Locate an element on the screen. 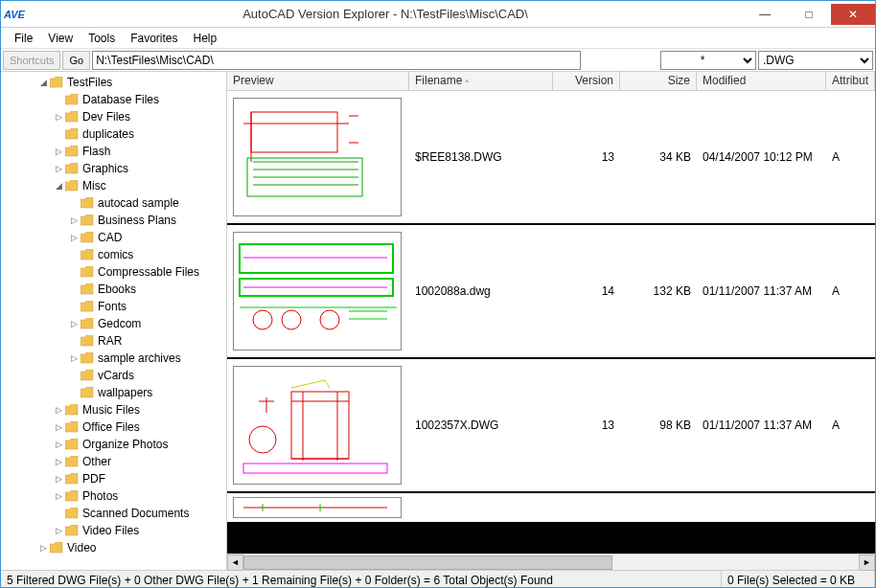 The width and height of the screenshot is (876, 588). cell-modified: 04/14/2007 10:12 PM is located at coordinates (761, 157).